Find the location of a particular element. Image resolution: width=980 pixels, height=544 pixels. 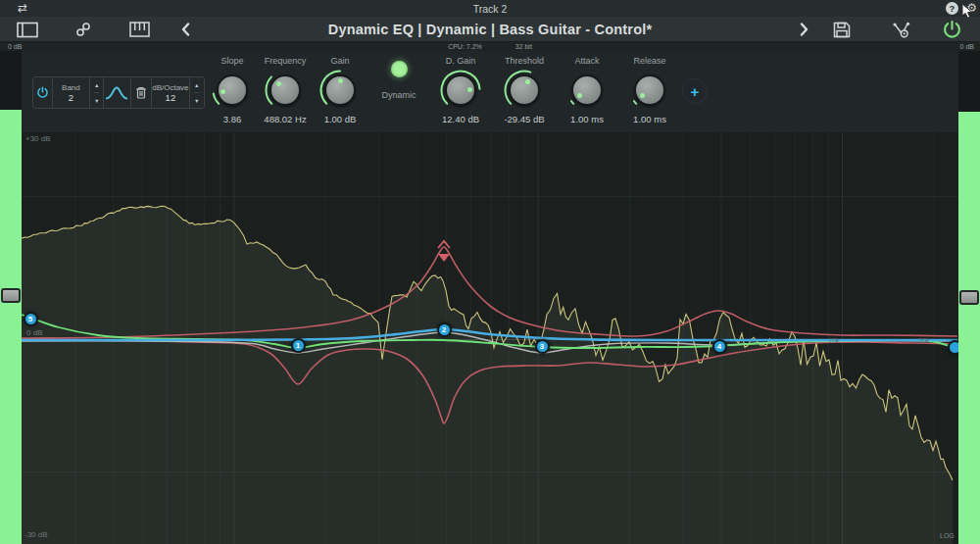

status-strip: 0 dB CPU: 7.2% 32 bit 0 dB is located at coordinates (490, 47).